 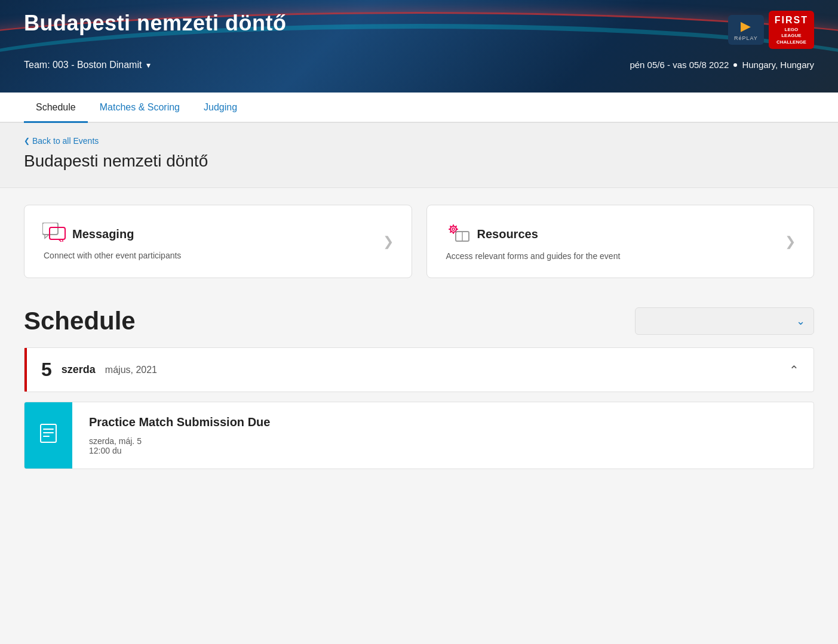 What do you see at coordinates (388, 242) in the screenshot?
I see `messaging-card-chevron-right-icon: ❯` at bounding box center [388, 242].